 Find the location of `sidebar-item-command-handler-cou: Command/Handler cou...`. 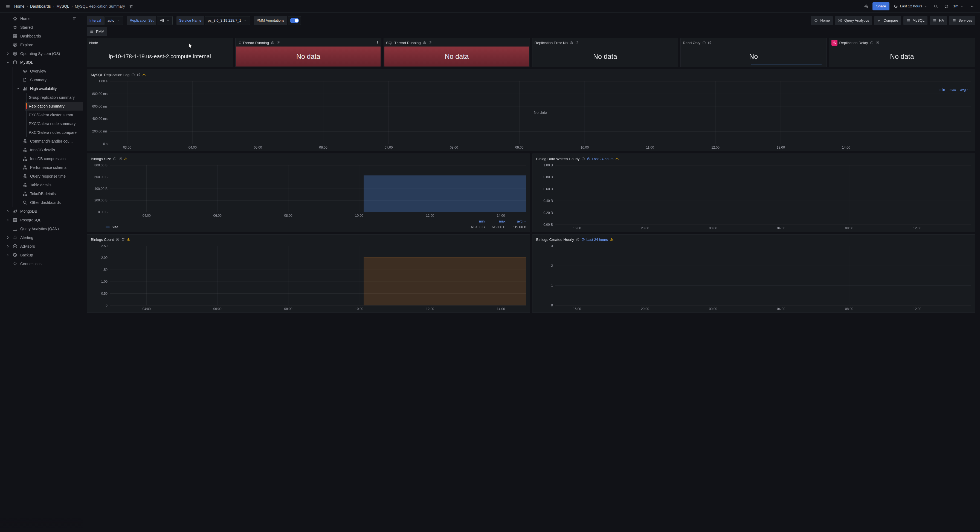

sidebar-item-command-handler-cou: Command/Handler cou... is located at coordinates (41, 142).